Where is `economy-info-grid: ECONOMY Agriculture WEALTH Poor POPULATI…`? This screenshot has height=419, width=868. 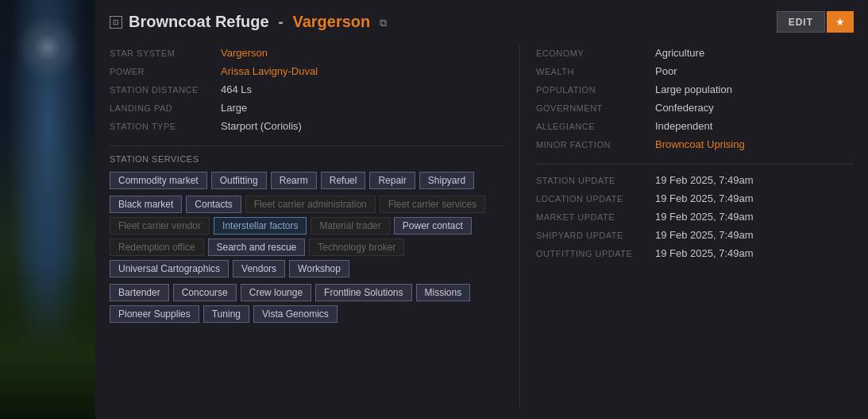 economy-info-grid: ECONOMY Agriculture WEALTH Poor POPULATI… is located at coordinates (695, 99).